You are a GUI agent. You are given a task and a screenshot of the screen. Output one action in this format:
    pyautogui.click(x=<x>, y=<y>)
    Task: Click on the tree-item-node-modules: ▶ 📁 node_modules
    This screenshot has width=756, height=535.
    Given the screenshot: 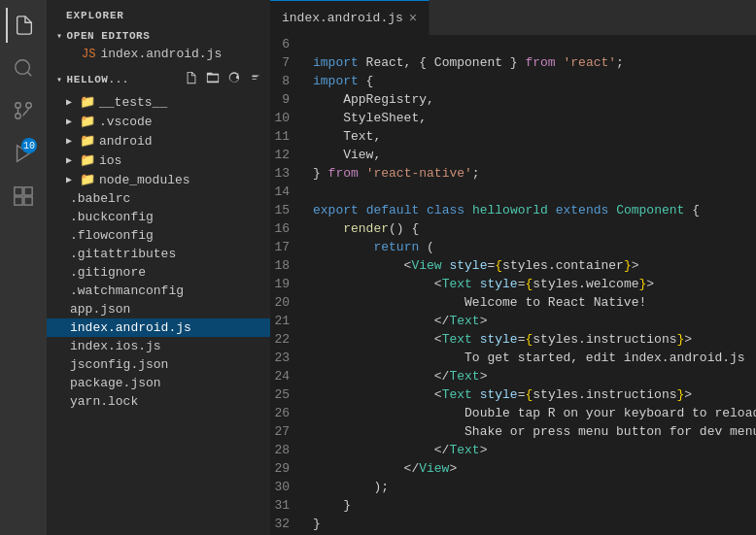 What is the action you would take?
    pyautogui.click(x=158, y=180)
    